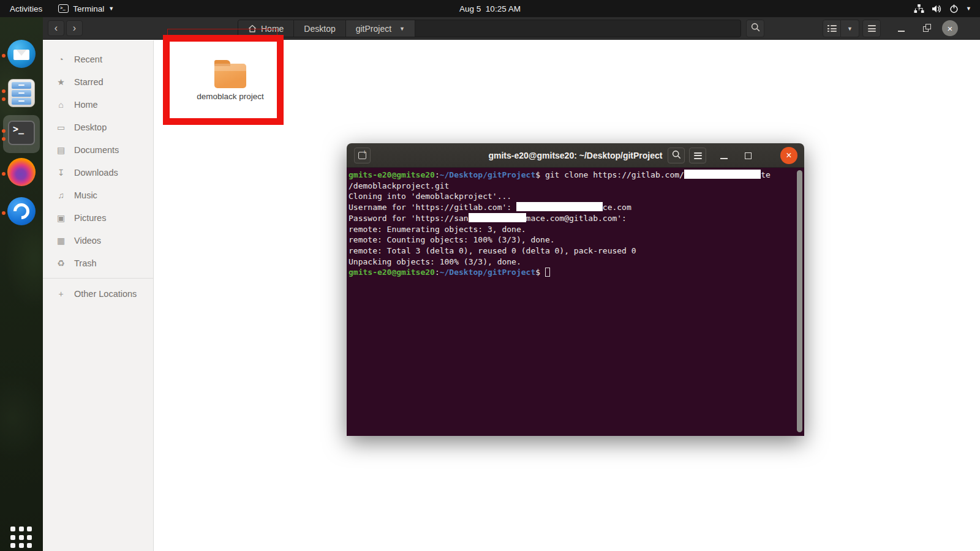 This screenshot has width=980, height=551. What do you see at coordinates (490, 9) in the screenshot?
I see `top-bar: Activities >_ Terminal ▼ Aug 5 10:25 AM …` at bounding box center [490, 9].